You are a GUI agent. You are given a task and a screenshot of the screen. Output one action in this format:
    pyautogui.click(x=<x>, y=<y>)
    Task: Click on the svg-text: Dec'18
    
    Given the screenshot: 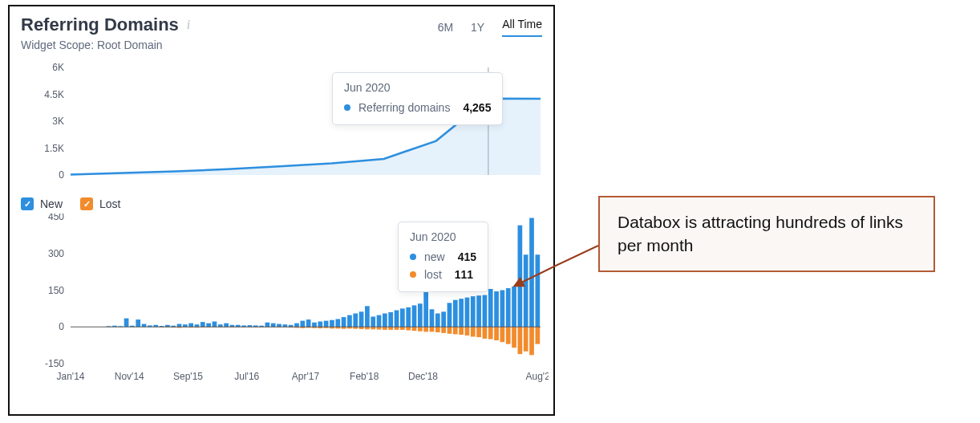 What is the action you would take?
    pyautogui.click(x=423, y=376)
    